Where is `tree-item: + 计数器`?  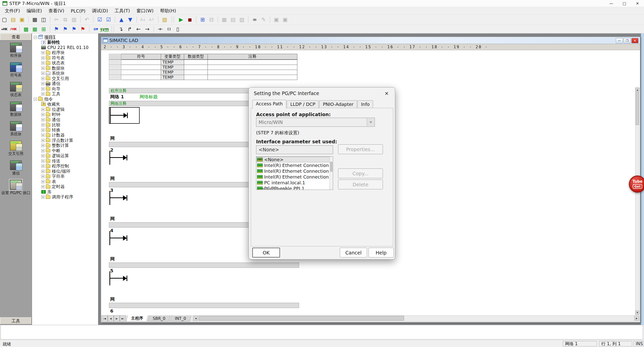
tree-item: + 计数器 is located at coordinates (65, 135).